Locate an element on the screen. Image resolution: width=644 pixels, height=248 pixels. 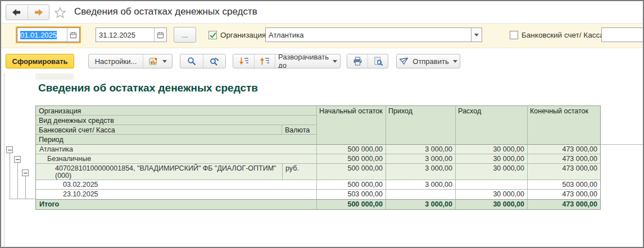
report-variants-button is located at coordinates (157, 61).